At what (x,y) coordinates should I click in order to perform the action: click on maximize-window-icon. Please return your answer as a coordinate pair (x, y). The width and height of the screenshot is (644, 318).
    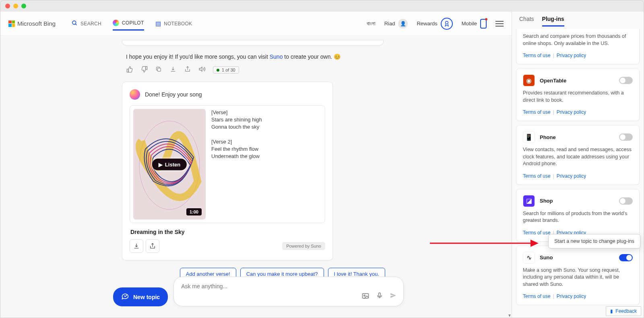
    Looking at the image, I should click on (24, 6).